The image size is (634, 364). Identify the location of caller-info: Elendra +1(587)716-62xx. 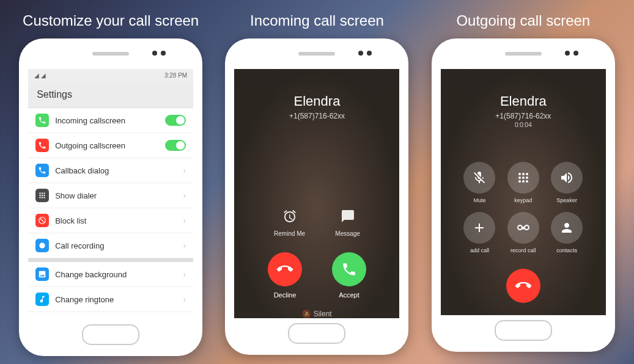
(317, 95).